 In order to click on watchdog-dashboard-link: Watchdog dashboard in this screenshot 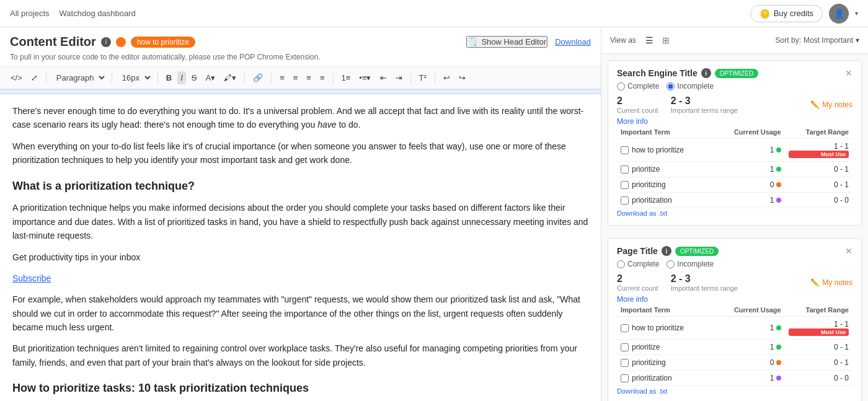, I will do `click(98, 14)`.